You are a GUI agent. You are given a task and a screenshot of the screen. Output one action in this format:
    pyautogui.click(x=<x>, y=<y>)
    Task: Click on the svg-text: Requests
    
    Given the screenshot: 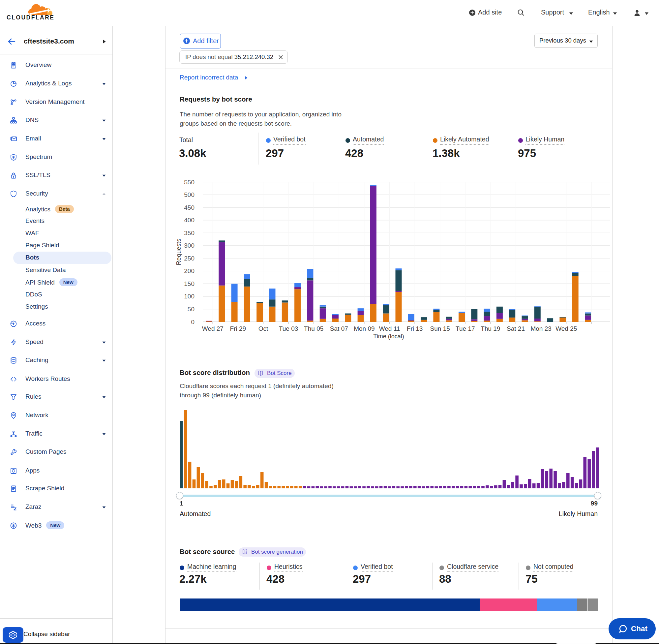 What is the action you would take?
    pyautogui.click(x=179, y=252)
    